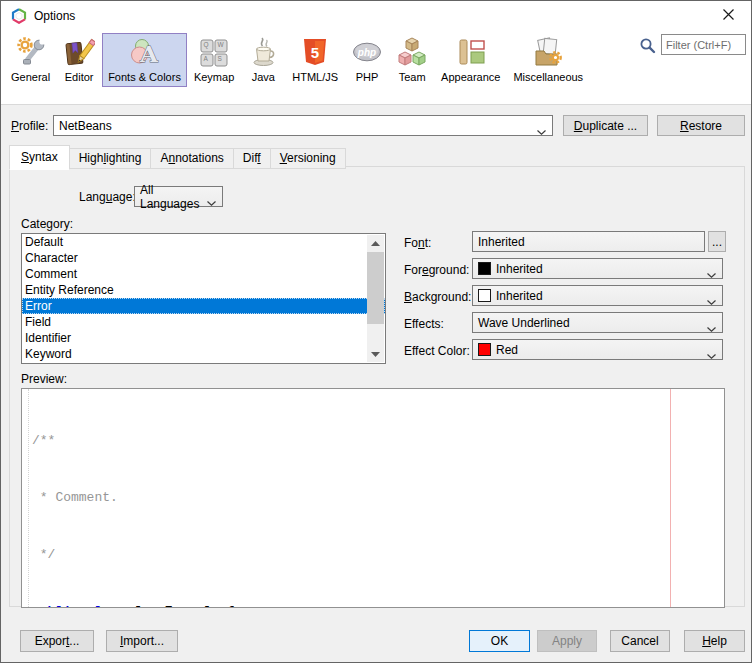  What do you see at coordinates (412, 77) in the screenshot?
I see `toolbar-item-label: Team` at bounding box center [412, 77].